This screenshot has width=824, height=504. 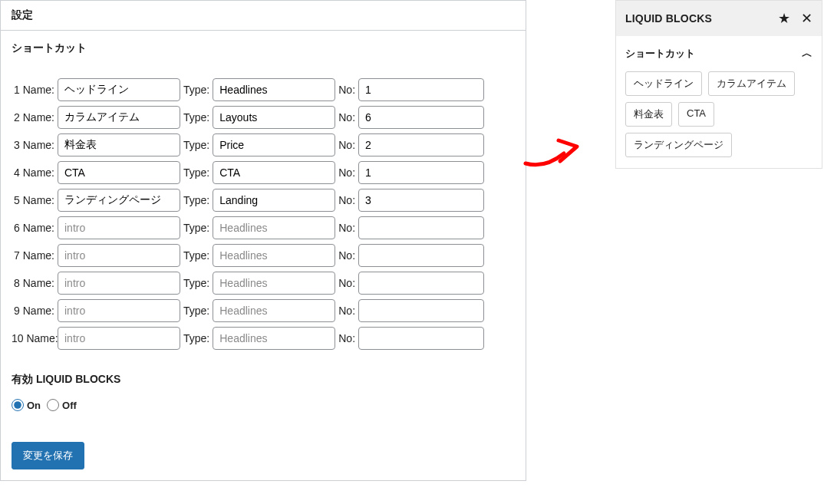 I want to click on tag-item: ヘッドライン, so click(x=664, y=84).